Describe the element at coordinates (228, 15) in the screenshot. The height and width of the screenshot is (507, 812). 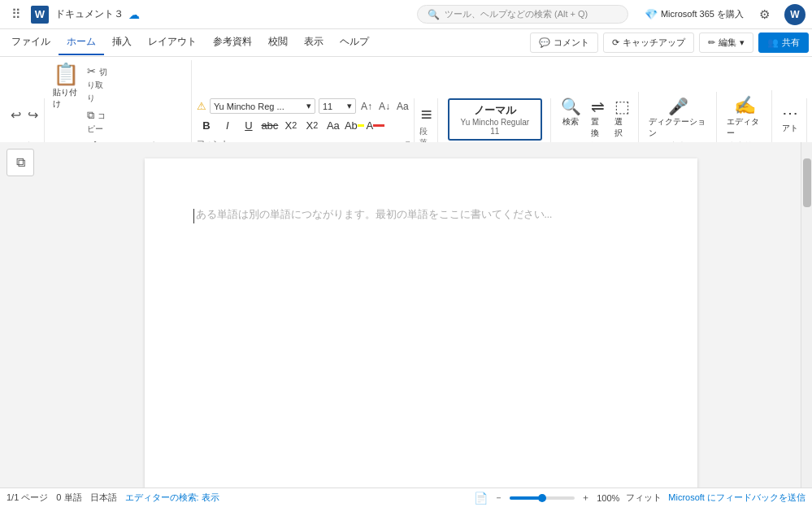
I see `doc-title: ドキュメント３ ☁` at that location.